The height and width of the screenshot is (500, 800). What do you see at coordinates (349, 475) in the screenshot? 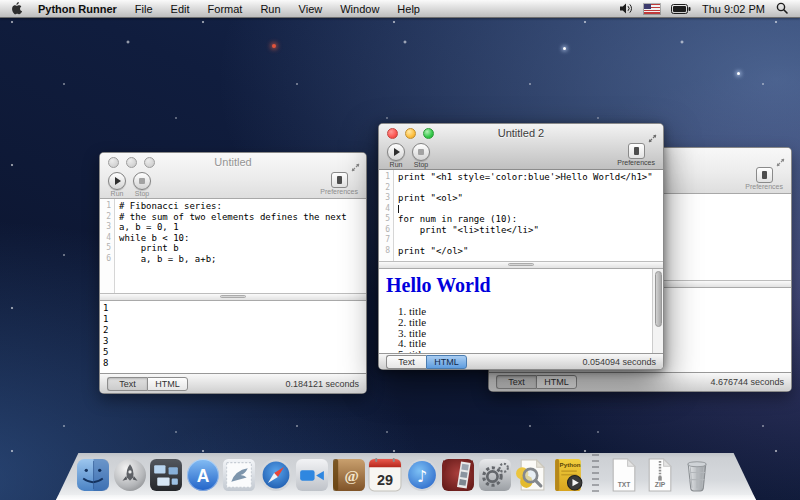
I see `dock-icon-contacts: @` at bounding box center [349, 475].